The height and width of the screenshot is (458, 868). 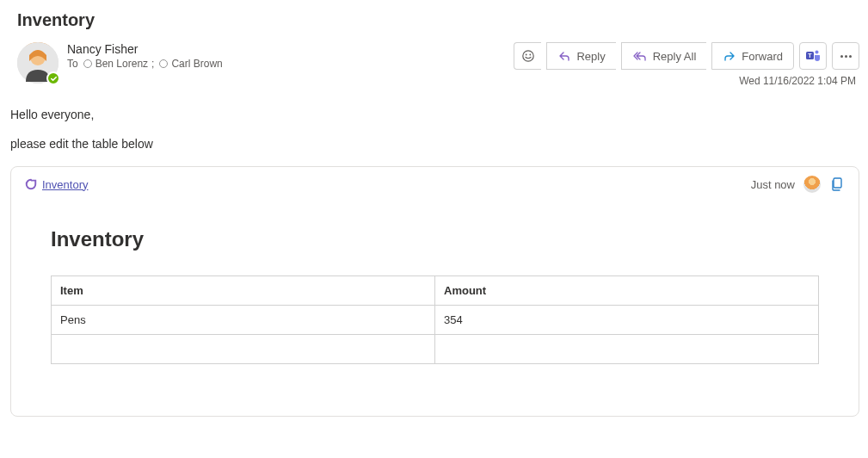 I want to click on sender-name: Nancy Fisher, so click(x=291, y=49).